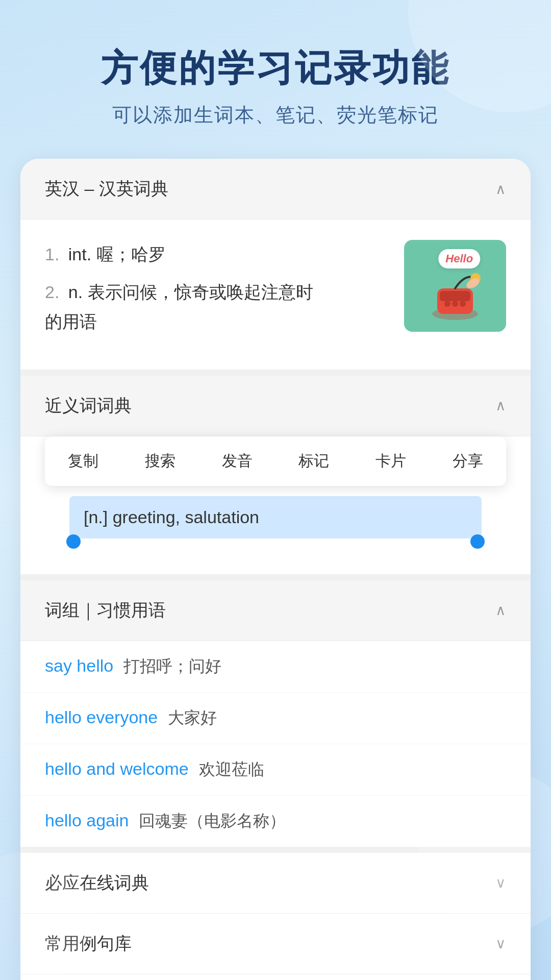 The image size is (551, 980). What do you see at coordinates (105, 610) in the screenshot?
I see `phrases-section-title: 词组｜习惯用语` at bounding box center [105, 610].